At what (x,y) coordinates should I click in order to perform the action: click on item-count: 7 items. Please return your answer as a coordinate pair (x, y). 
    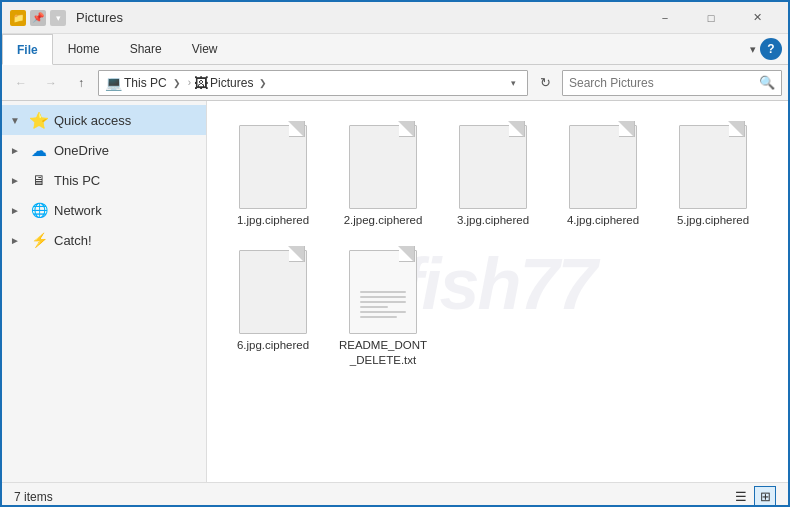
    Looking at the image, I should click on (34, 497).